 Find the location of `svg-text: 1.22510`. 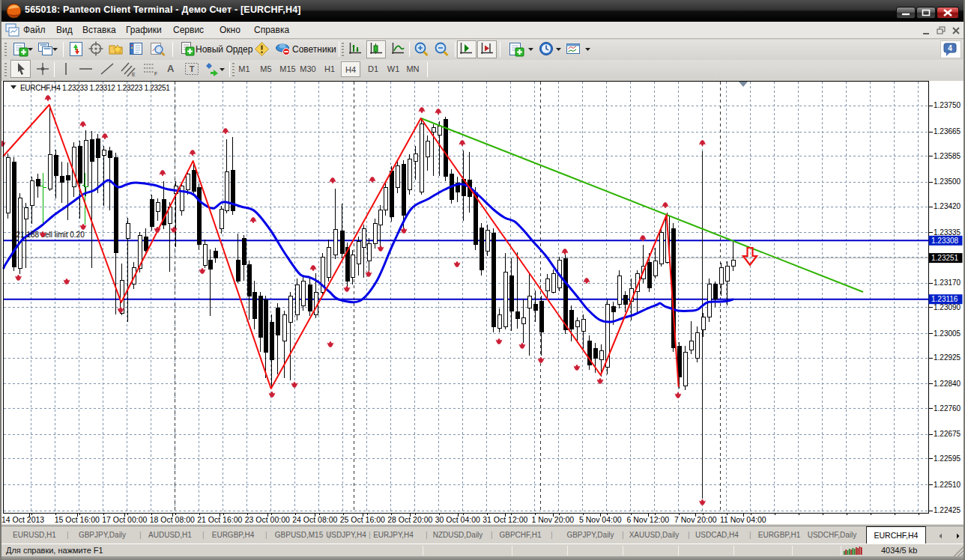

svg-text: 1.22510 is located at coordinates (947, 485).